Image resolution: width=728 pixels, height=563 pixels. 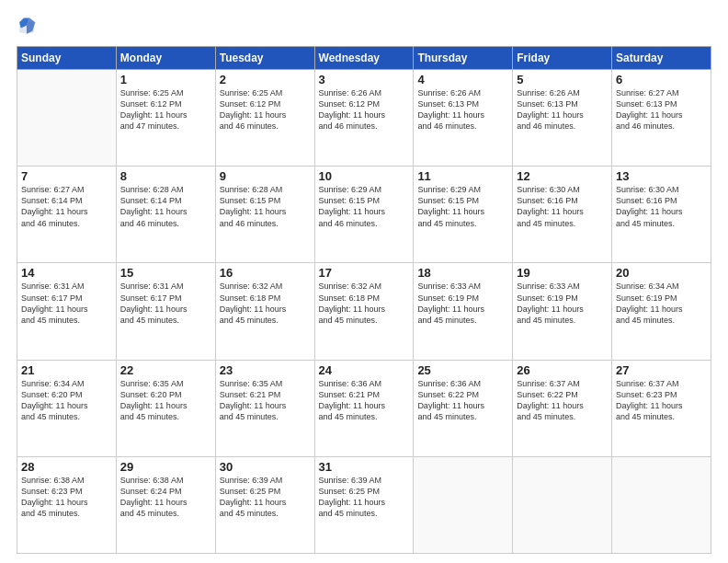 I want to click on day-number: 16, so click(x=265, y=272).